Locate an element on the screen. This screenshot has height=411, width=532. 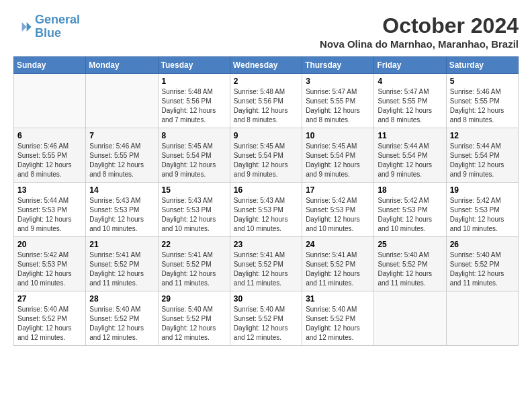
day-number: 3 is located at coordinates (338, 81).